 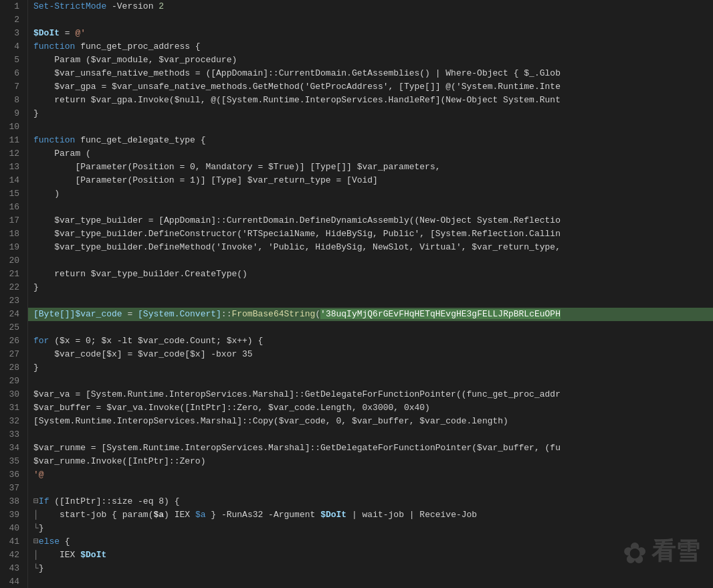 I want to click on code-line: $var_unsafe_native_methods = ([AppDomain…, so click(x=371, y=74).